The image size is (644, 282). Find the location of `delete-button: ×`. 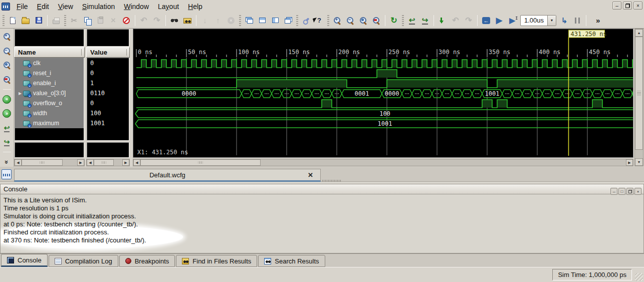

delete-button: × is located at coordinates (113, 21).